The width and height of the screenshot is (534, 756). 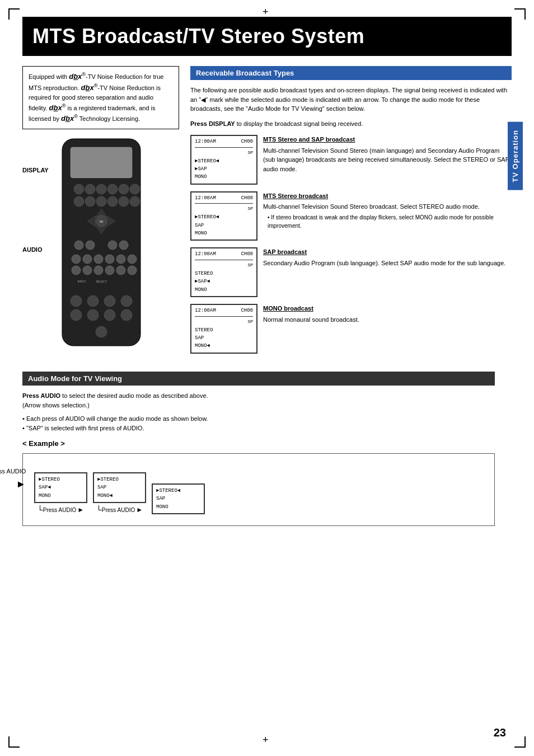 I want to click on example-screen-3: ►STEREO◄ SAP MONO, so click(x=178, y=499).